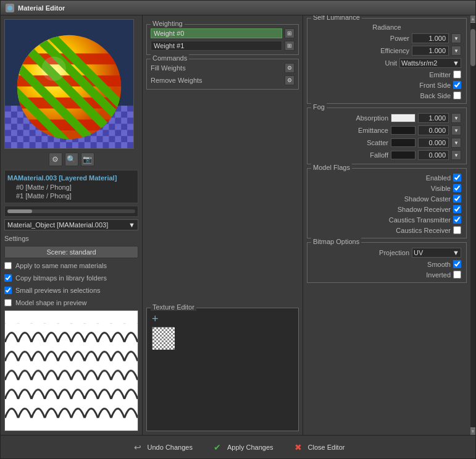 The image size is (476, 459). I want to click on scatter-input, so click(433, 143).